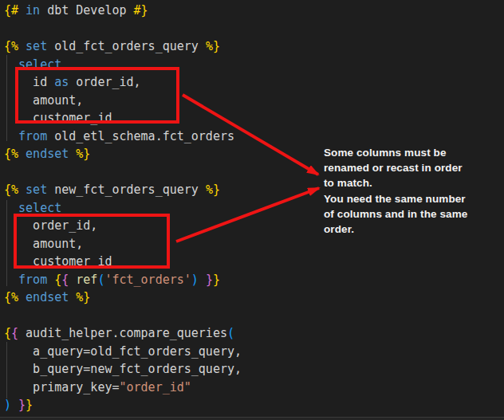 This screenshot has width=504, height=420. I want to click on annotation-note-line-1: renamed or recast in order, so click(396, 167).